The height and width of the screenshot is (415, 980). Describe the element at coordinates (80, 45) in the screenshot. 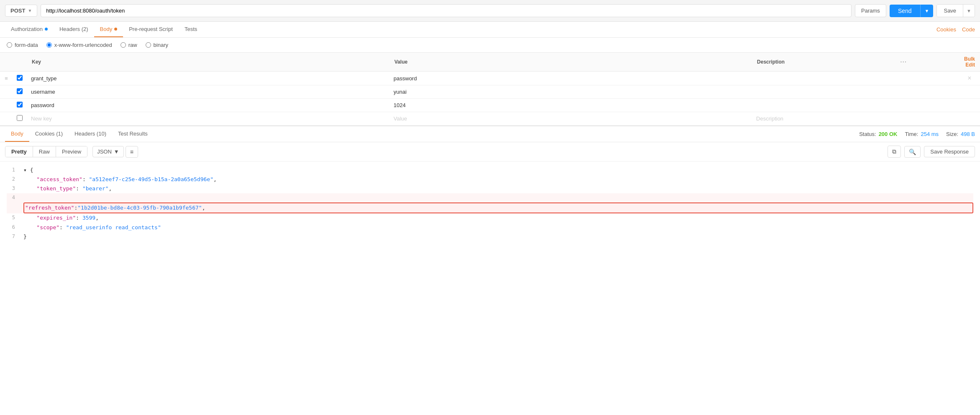

I see `body-type-urlencoded: x-www-form-urlencoded` at that location.